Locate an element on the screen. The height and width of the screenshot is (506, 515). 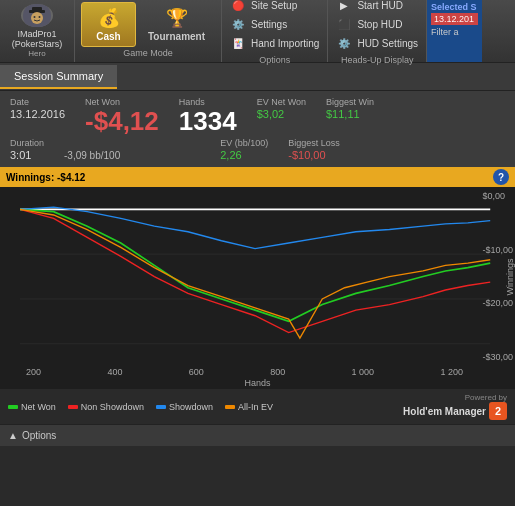
stats-bottom-row: Duration 3:01 -3,09 bb/100 EV (bb/100) 2… is located at coordinates (258, 152).